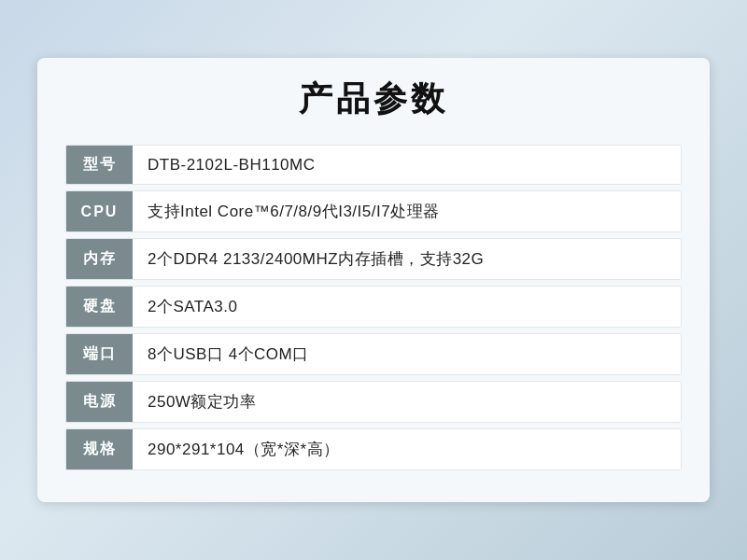 This screenshot has height=560, width=747. What do you see at coordinates (99, 355) in the screenshot?
I see `spec-label: 端口` at bounding box center [99, 355].